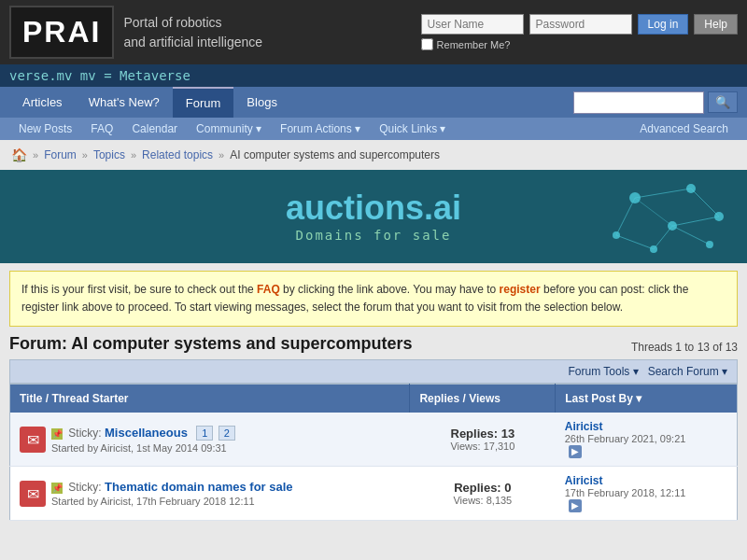  What do you see at coordinates (646, 439) in the screenshot?
I see `lastpost-date-0: 26th February 2021, 09:21` at bounding box center [646, 439].